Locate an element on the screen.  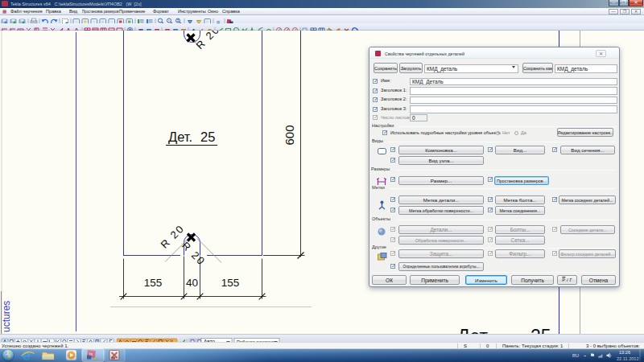
svg-text: 22.11.2012 is located at coordinates (628, 359).